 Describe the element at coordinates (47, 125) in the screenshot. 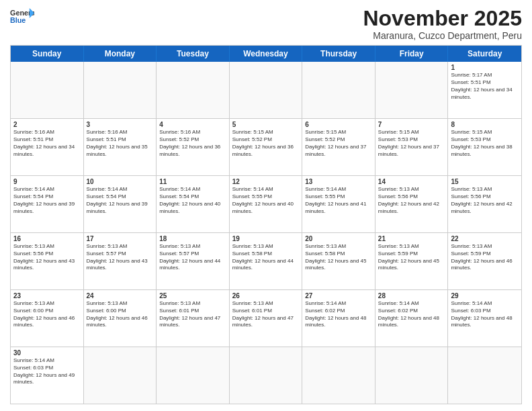

I see `day-number: 2` at that location.